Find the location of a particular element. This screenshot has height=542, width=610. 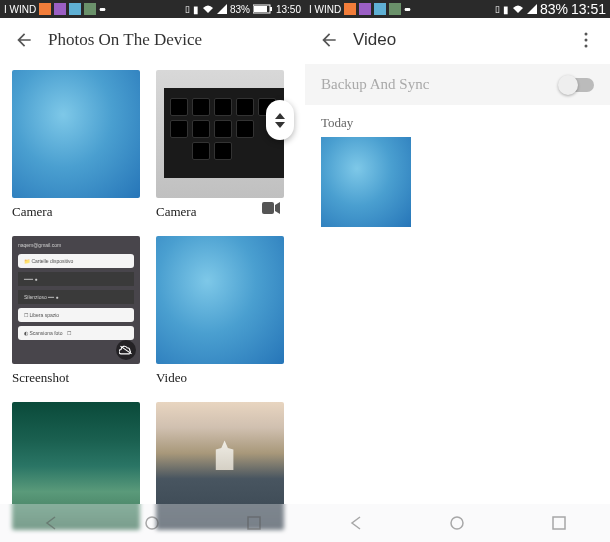

album-label: Video is located at coordinates (220, 378).